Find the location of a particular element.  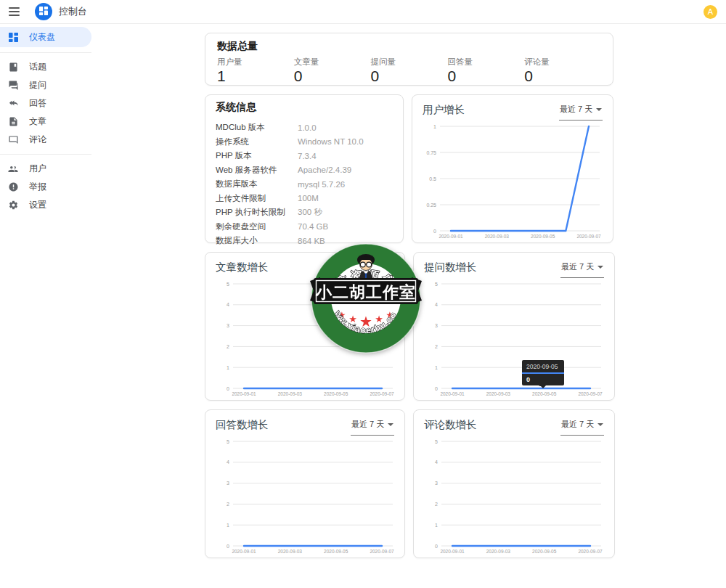

gear-icon is located at coordinates (13, 205).